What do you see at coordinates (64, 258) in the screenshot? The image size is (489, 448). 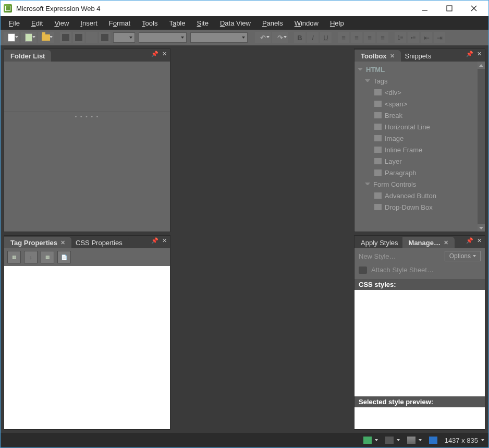 I see `summary-icon: 📄` at bounding box center [64, 258].